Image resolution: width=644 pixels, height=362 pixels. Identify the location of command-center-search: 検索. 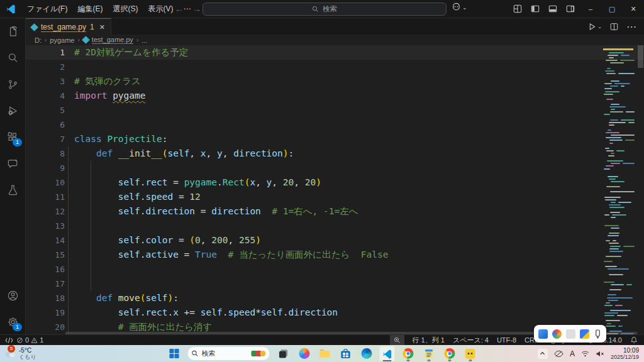
(325, 9).